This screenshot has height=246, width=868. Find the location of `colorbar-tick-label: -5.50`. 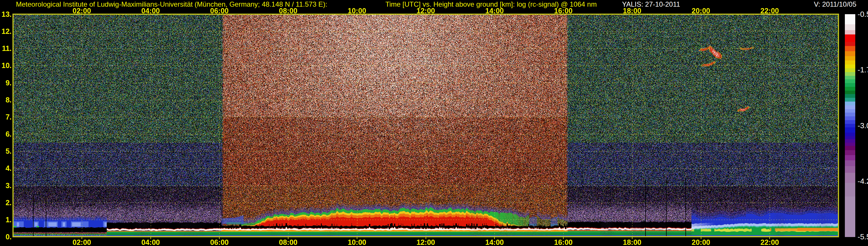

colorbar-tick-label: -5.50 is located at coordinates (863, 237).